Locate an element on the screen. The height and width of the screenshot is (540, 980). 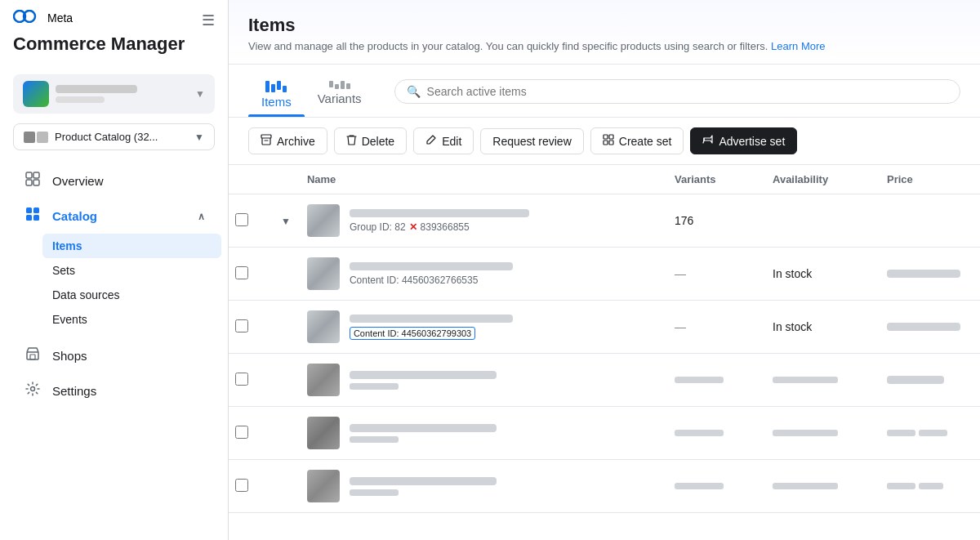
learn-more-link: Learn More is located at coordinates (798, 46).